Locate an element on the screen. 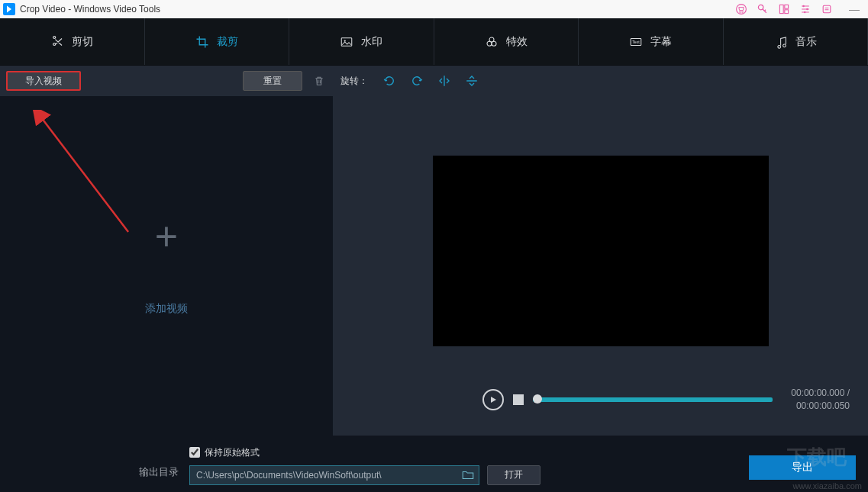 Image resolution: width=868 pixels, height=492 pixels. keep-format-checkbox: 保持原始格式 is located at coordinates (365, 453).